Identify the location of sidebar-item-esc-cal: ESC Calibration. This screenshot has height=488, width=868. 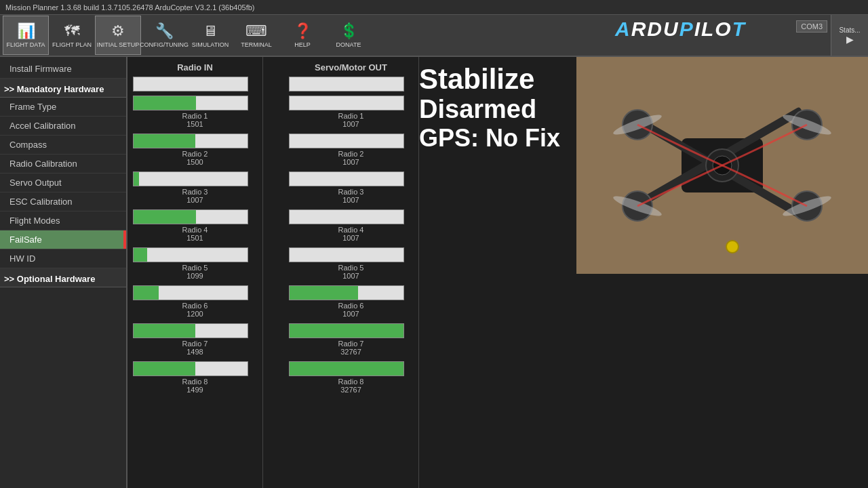
(63, 202).